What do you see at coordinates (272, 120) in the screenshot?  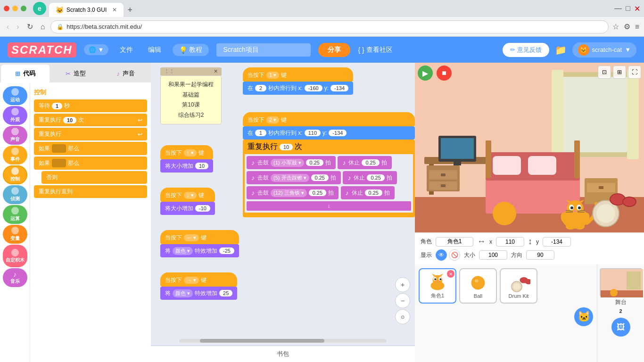 I see `key2-dropdown: 2 ▾` at bounding box center [272, 120].